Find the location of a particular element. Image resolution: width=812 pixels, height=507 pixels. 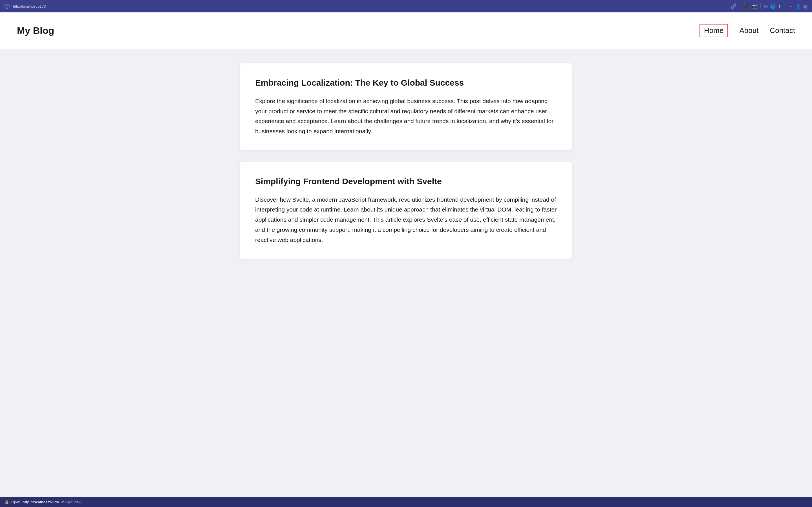

mail-icon: ✉ is located at coordinates (766, 6).